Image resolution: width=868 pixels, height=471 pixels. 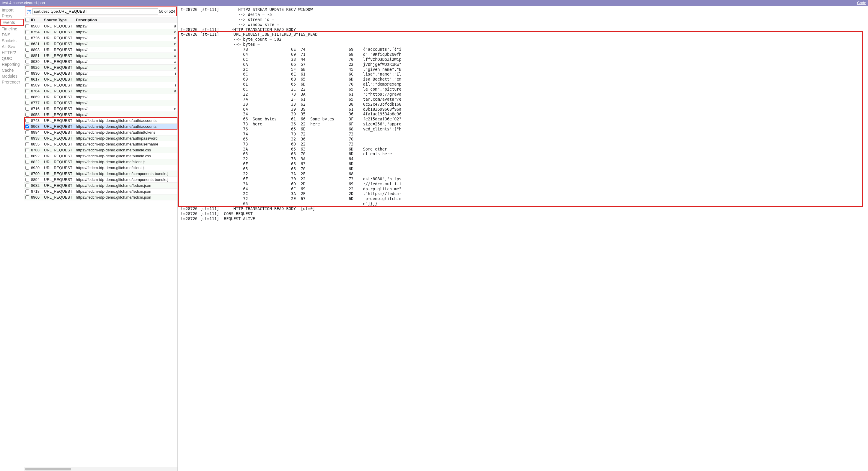 What do you see at coordinates (12, 10) in the screenshot?
I see `sidebar-item-import: Import` at bounding box center [12, 10].